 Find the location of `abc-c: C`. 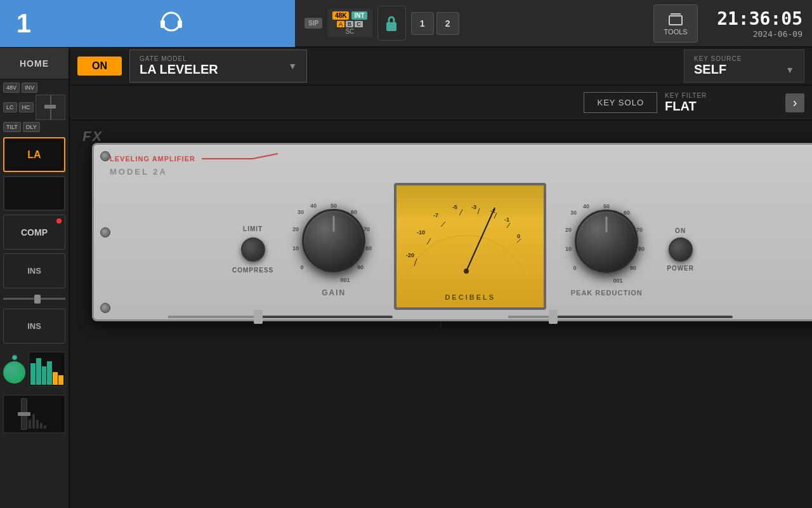

abc-c: C is located at coordinates (359, 24).